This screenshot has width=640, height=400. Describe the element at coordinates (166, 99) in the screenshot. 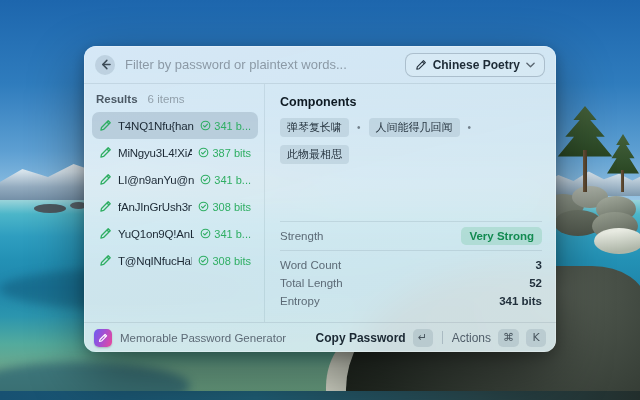

I see `results-count: 6 items` at that location.